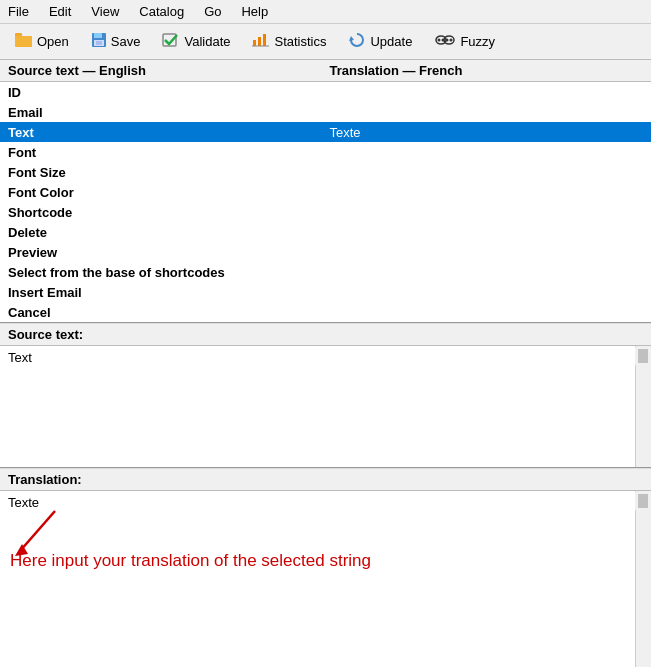 Image resolution: width=651 pixels, height=667 pixels. I want to click on table-row: Shortcode, so click(326, 212).